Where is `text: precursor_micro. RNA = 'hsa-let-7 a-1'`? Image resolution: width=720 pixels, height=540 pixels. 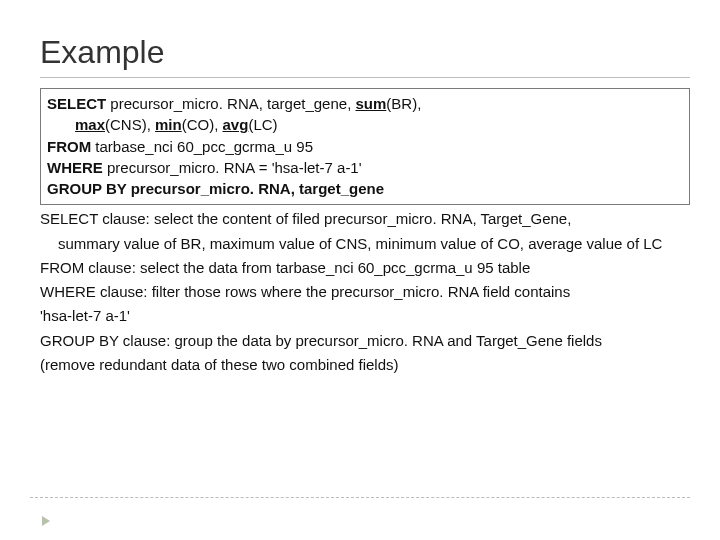 text: precursor_micro. RNA = 'hsa-let-7 a-1' is located at coordinates (232, 168).